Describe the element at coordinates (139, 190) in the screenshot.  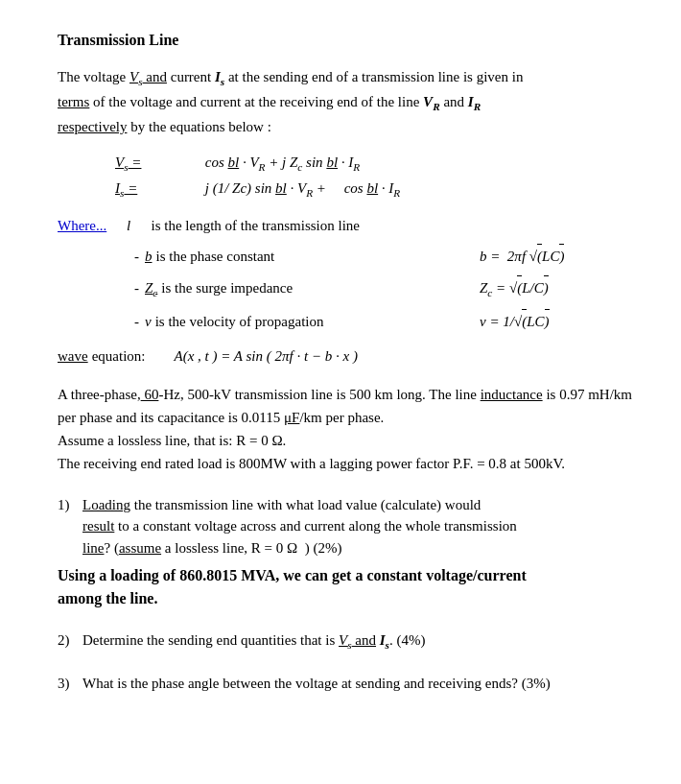
I see `eq2-left: Is =` at that location.